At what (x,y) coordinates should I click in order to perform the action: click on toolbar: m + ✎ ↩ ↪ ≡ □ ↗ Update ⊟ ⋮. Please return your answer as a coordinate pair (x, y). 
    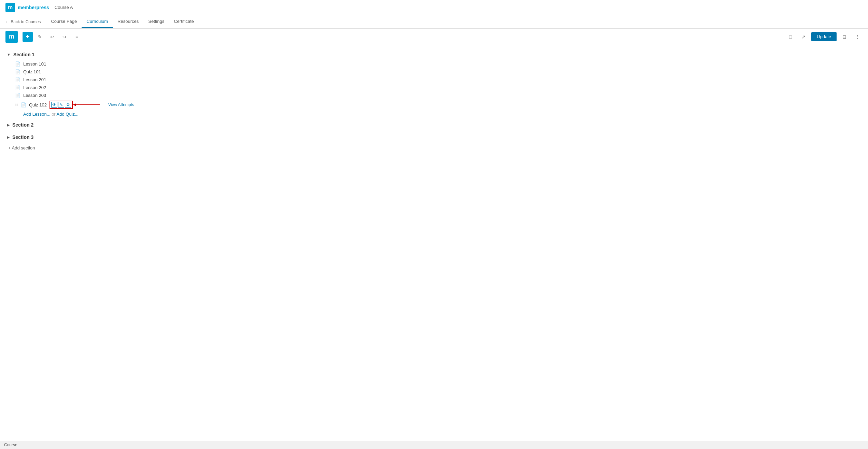
    Looking at the image, I should click on (434, 37).